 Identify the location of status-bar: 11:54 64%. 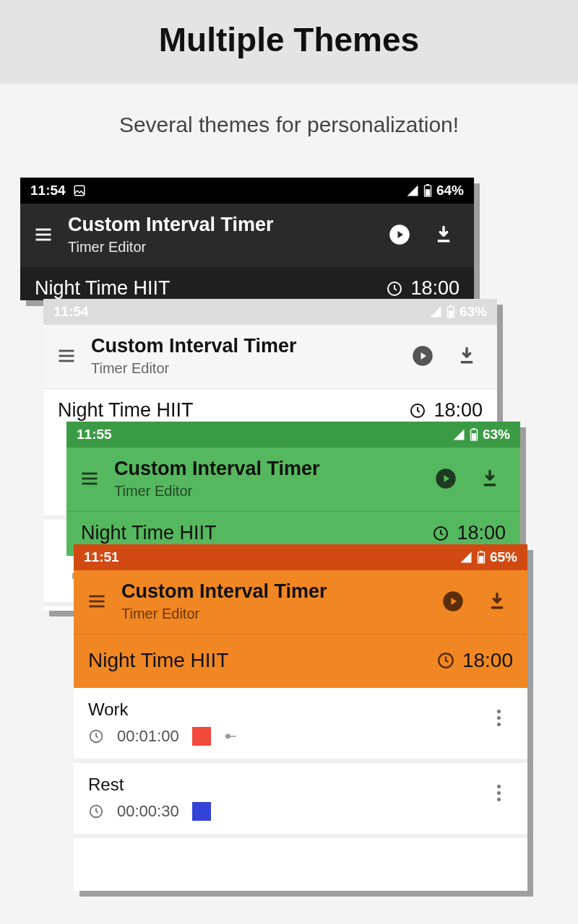
(247, 191).